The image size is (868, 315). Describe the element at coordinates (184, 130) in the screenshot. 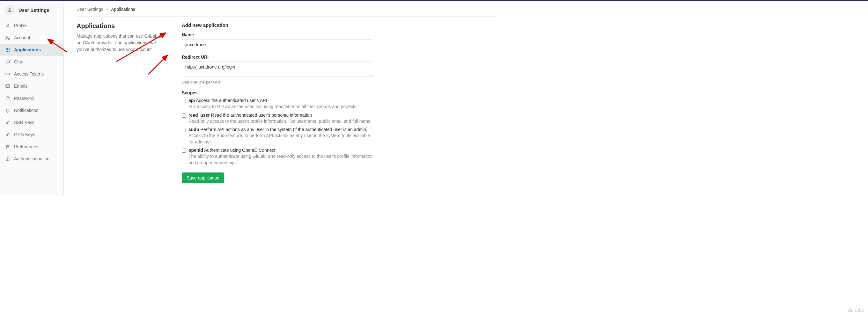

I see `scope-checkbox-sudo` at that location.